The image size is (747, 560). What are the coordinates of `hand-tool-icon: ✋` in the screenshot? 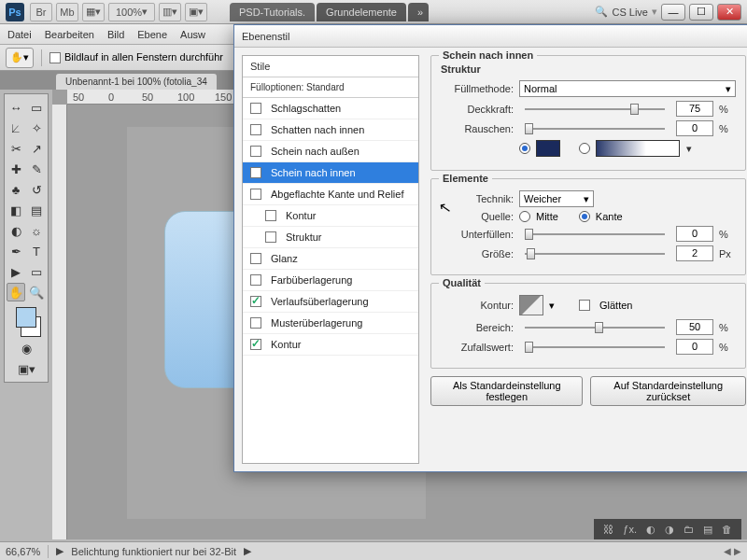 It's located at (16, 292).